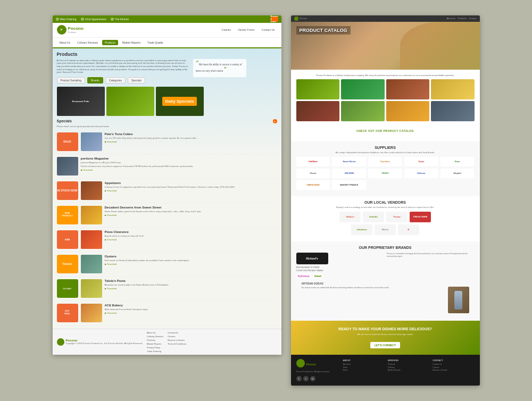 Image resolution: width=532 pixels, height=401 pixels. What do you see at coordinates (299, 379) in the screenshot?
I see `facebook-icon: f` at bounding box center [299, 379].